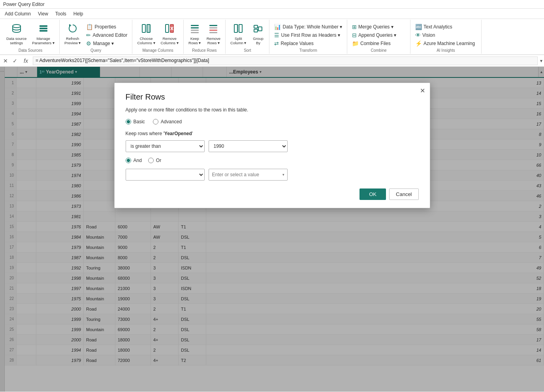 This screenshot has width=544, height=392. I want to click on manage-icon: ⚙, so click(88, 43).